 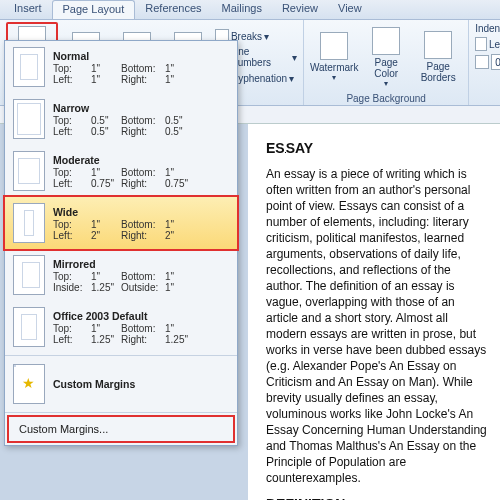 I want to click on watermark-icon, so click(x=334, y=46).